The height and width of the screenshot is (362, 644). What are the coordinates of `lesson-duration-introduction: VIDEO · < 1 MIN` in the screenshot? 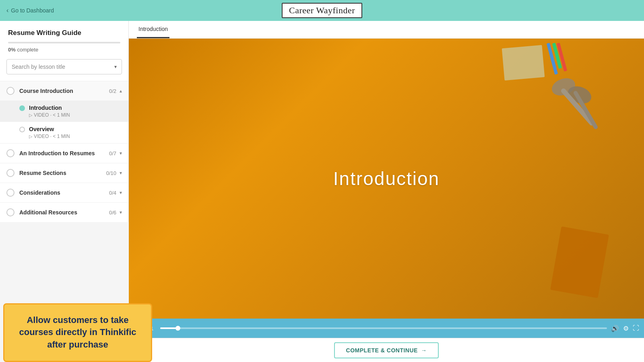 It's located at (52, 115).